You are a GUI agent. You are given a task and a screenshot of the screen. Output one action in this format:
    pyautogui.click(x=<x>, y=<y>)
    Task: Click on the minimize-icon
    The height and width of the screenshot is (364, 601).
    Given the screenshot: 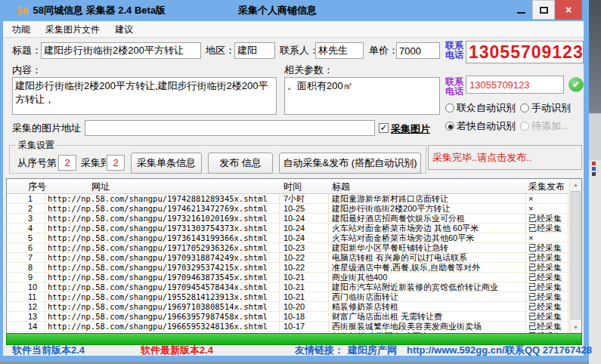 What is the action you would take?
    pyautogui.click(x=522, y=13)
    